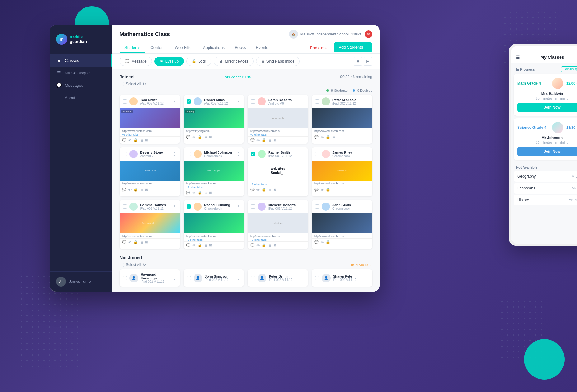 This screenshot has width=577, height=392. What do you see at coordinates (214, 48) in the screenshot?
I see `tab-applications: Applications` at bounding box center [214, 48].